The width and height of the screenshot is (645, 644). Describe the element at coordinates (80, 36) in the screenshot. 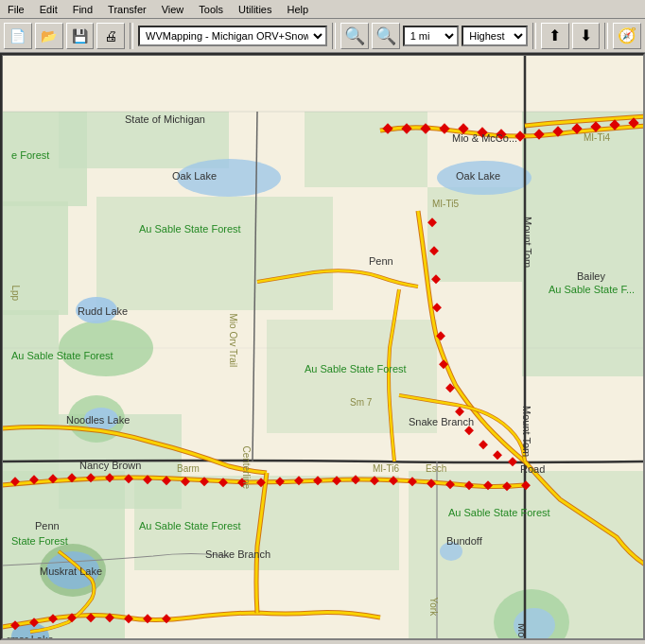

I see `save-button: 💾` at that location.